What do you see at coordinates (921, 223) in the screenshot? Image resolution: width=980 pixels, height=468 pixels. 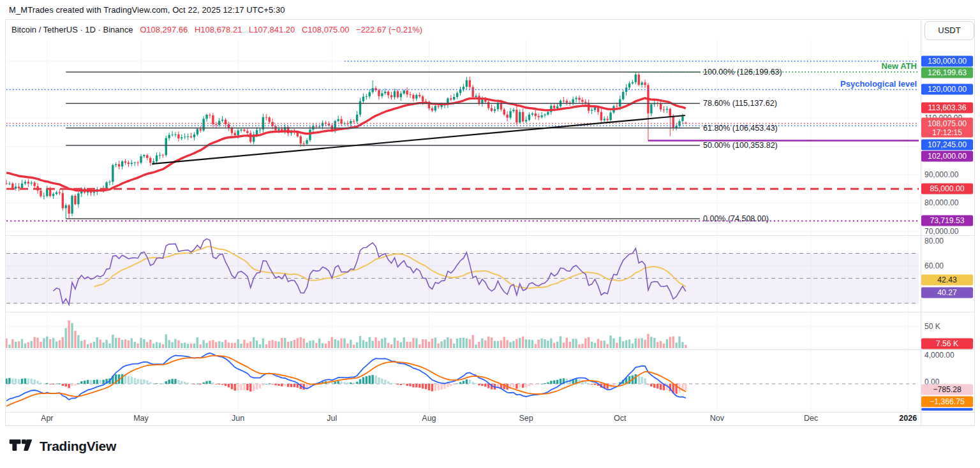 I see `price-axis-separator` at bounding box center [921, 223].